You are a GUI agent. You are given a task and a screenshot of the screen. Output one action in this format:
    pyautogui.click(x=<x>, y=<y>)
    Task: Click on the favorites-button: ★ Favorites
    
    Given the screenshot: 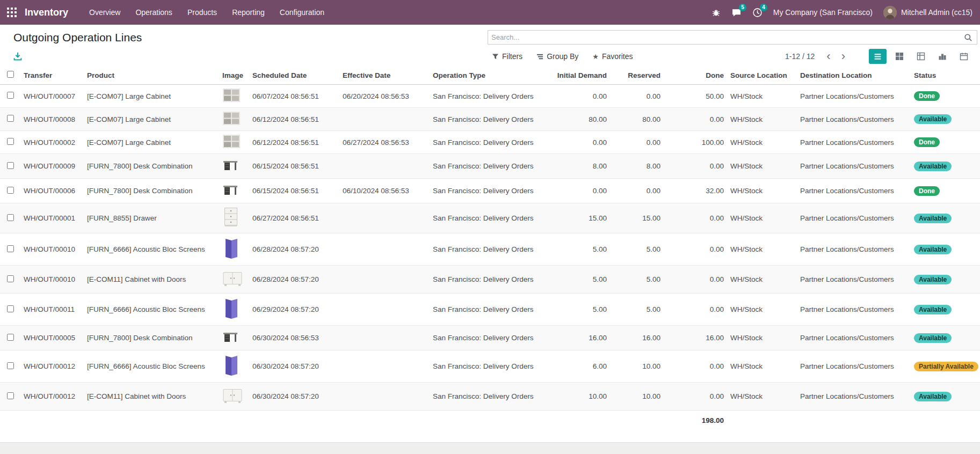 What is the action you would take?
    pyautogui.click(x=612, y=56)
    